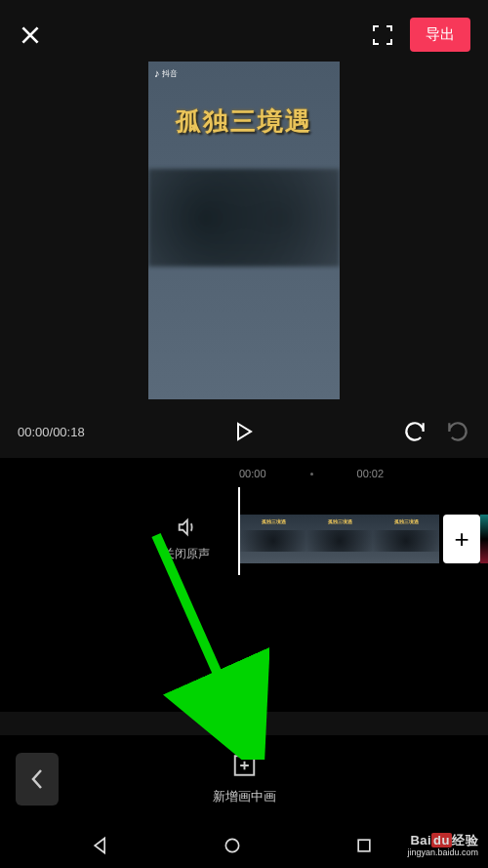 The width and height of the screenshot is (488, 868). What do you see at coordinates (461, 539) in the screenshot?
I see `plus-icon: +` at bounding box center [461, 539].